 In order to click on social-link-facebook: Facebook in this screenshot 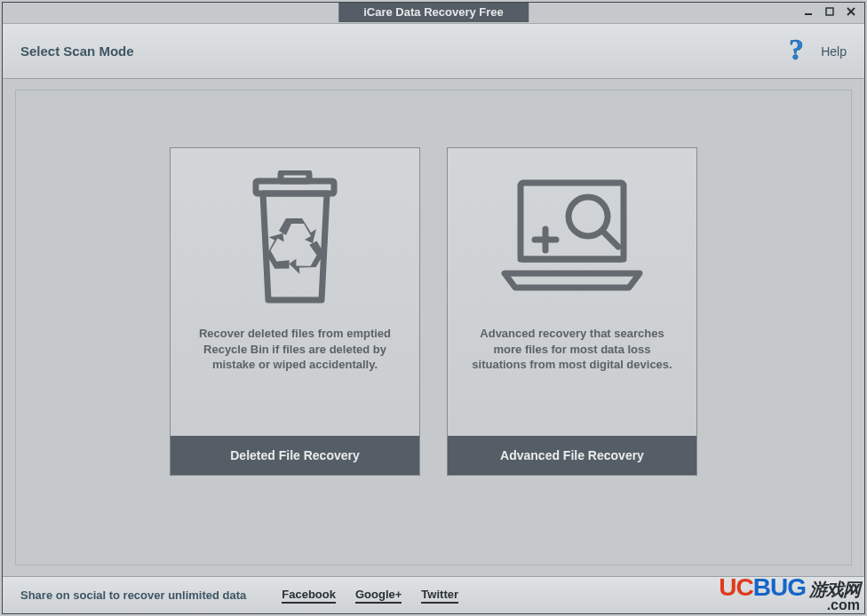, I will do `click(309, 596)`.